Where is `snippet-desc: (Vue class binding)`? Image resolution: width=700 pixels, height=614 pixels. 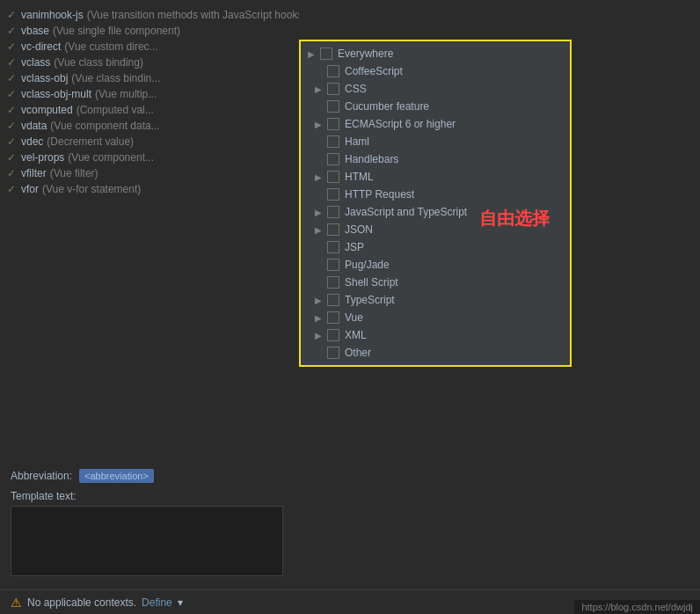 snippet-desc: (Vue class binding) is located at coordinates (98, 62).